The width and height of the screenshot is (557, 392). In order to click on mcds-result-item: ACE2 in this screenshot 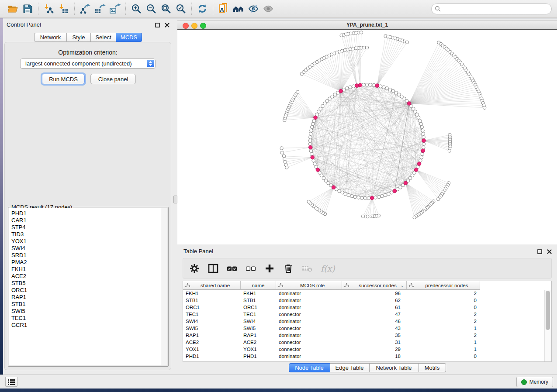, I will do `click(86, 276)`.